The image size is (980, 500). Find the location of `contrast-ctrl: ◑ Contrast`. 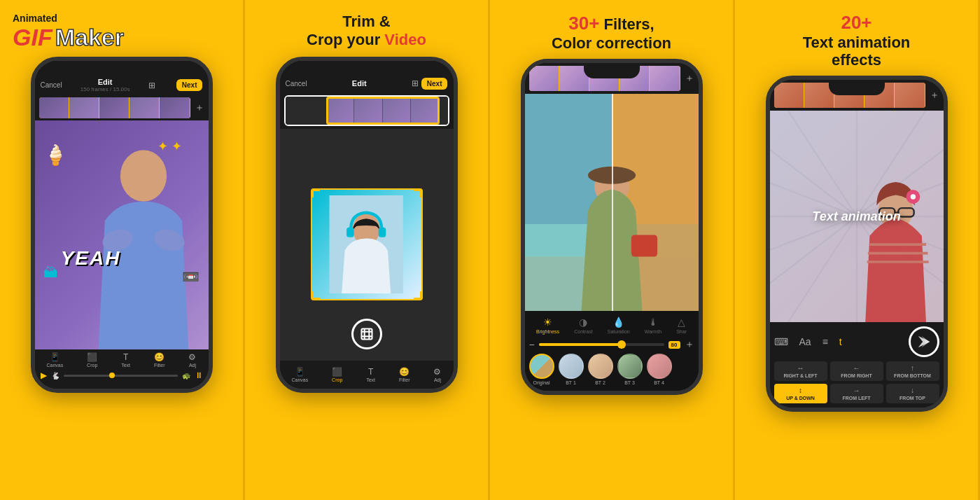

contrast-ctrl: ◑ Contrast is located at coordinates (583, 325).